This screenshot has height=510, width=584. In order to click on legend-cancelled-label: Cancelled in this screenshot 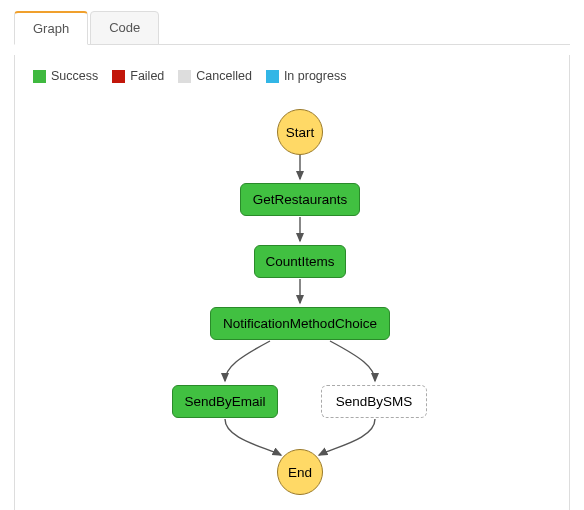, I will do `click(224, 76)`.